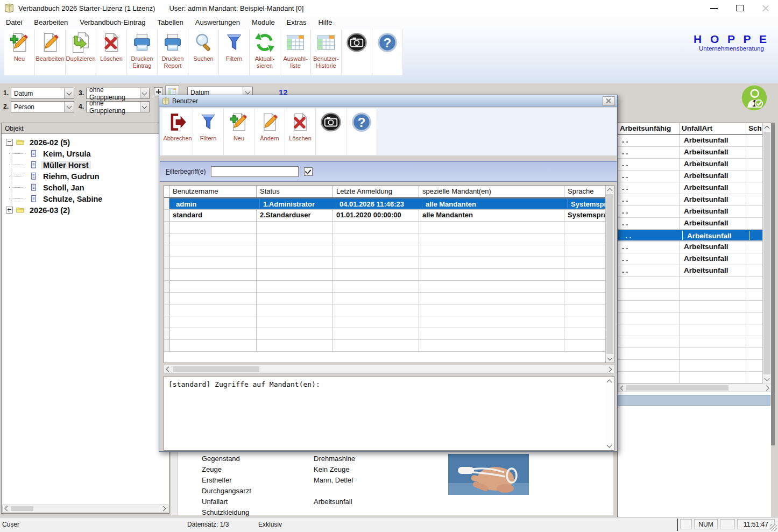 The image size is (778, 532). Describe the element at coordinates (609, 101) in the screenshot. I see `dialog-close-button` at that location.